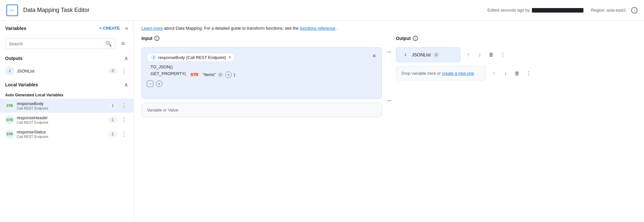  I want to click on input-info-icon: i, so click(157, 38).